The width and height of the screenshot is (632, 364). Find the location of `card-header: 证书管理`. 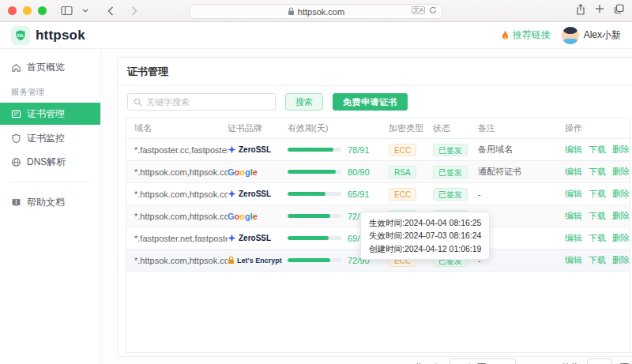

card-header: 证书管理 is located at coordinates (374, 72).